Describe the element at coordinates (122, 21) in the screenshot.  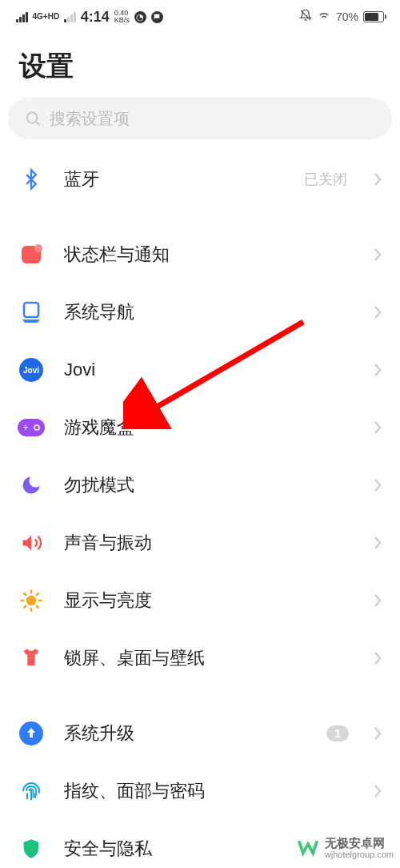
I see `net-speed-unit: KB/s` at that location.